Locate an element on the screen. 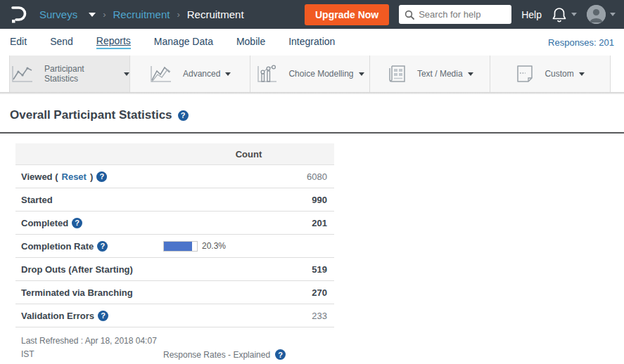  tab-reports: Reports is located at coordinates (114, 42).